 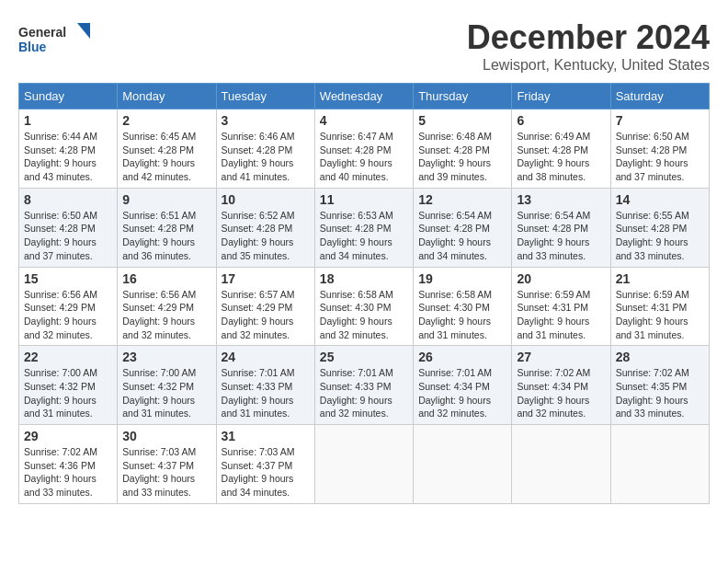 I want to click on day-info: Sunrise: 6:53 AM Sunset: 4:28 PM Dayligh…, so click(x=364, y=236).